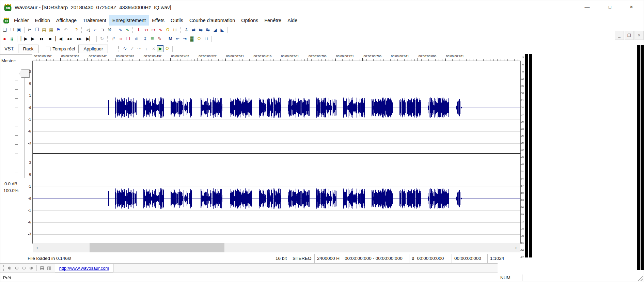  What do you see at coordinates (185, 39) in the screenshot?
I see `marker-next-icon: ⇥` at bounding box center [185, 39].